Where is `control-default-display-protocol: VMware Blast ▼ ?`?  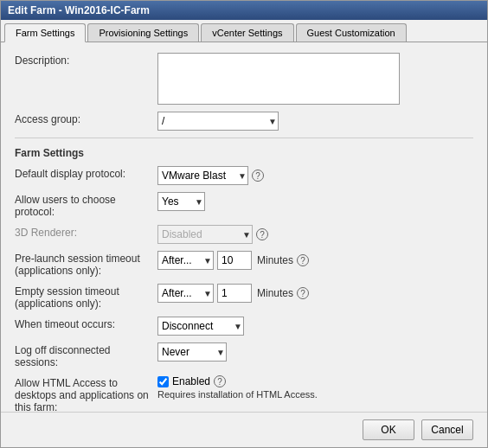 control-default-display-protocol: VMware Blast ▼ ? is located at coordinates (315, 176).